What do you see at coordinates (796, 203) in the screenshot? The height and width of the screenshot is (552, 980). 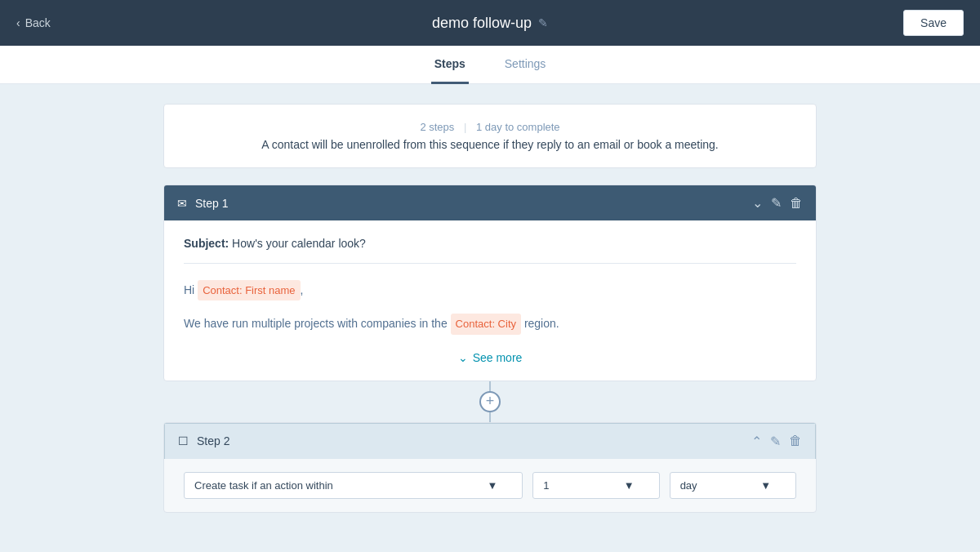 I see `step1-delete-icon: 🗑` at bounding box center [796, 203].